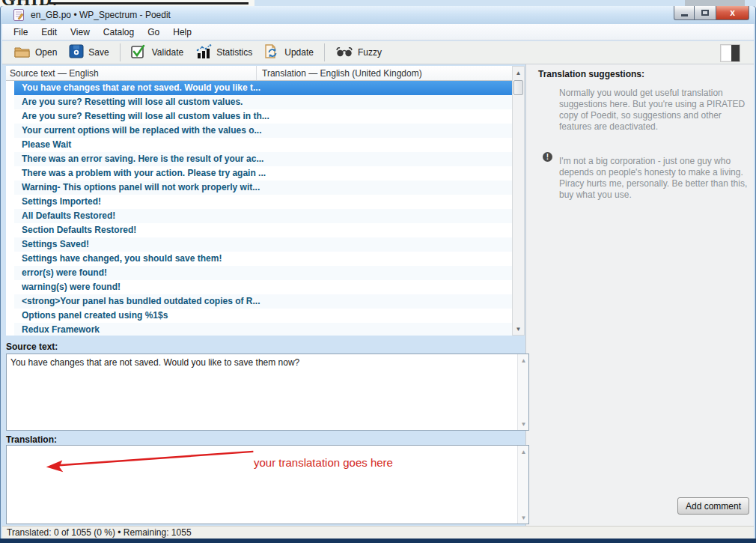 The height and width of the screenshot is (543, 756). Describe the element at coordinates (149, 3) in the screenshot. I see `background-rule` at that location.